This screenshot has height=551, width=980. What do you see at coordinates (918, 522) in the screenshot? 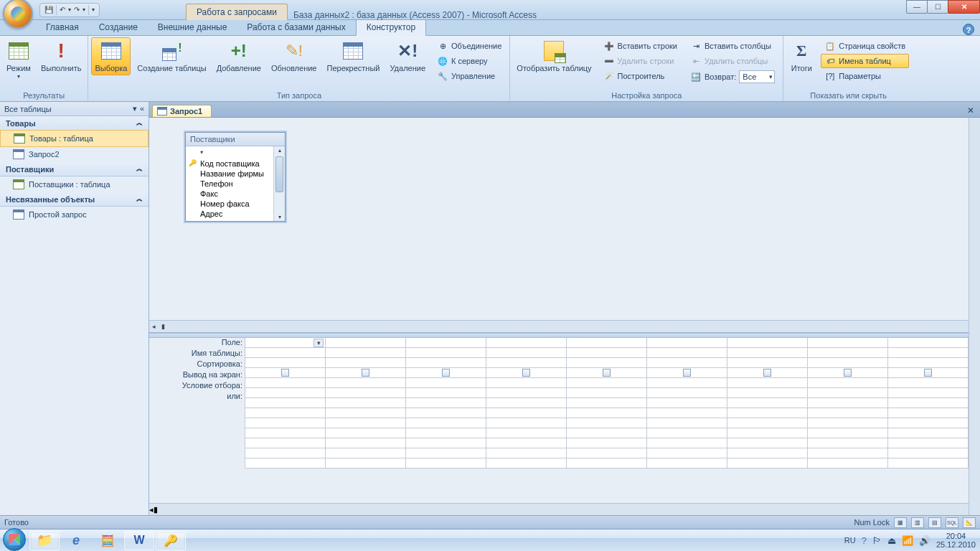
I see `view-pivot-icon: ▥` at bounding box center [918, 522].